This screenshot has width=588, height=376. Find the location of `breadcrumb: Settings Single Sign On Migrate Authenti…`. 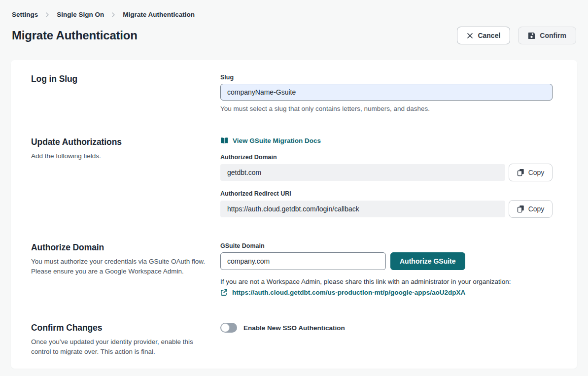

breadcrumb: Settings Single Sign On Migrate Authenti… is located at coordinates (294, 15).